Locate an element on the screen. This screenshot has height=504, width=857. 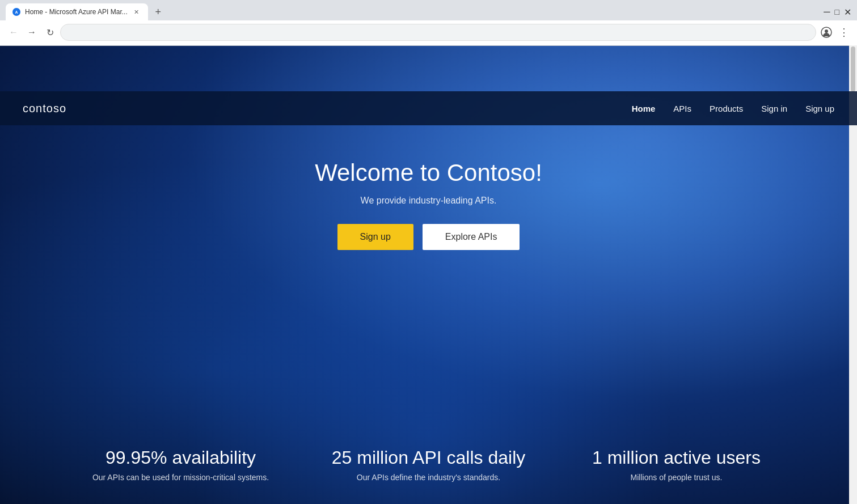
title-bar-left: A Home - Microsoft Azure API Mar... ✕ + is located at coordinates (86, 12).